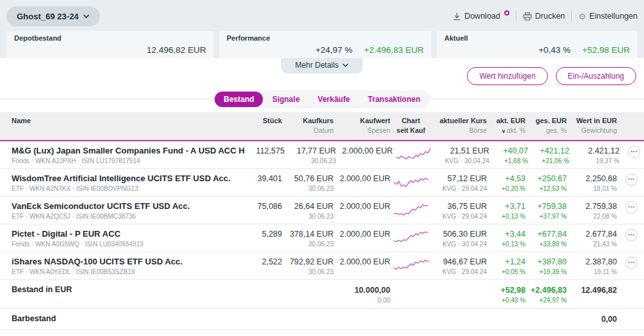  Describe the element at coordinates (266, 151) in the screenshot. I see `stueck-cell: 112,575` at that location.